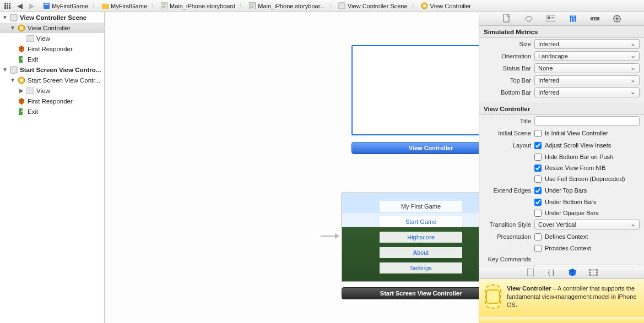  Describe the element at coordinates (562, 298) in the screenshot. I see `library-item-viewcontroller: View Controller – A controller that supp…` at that location.